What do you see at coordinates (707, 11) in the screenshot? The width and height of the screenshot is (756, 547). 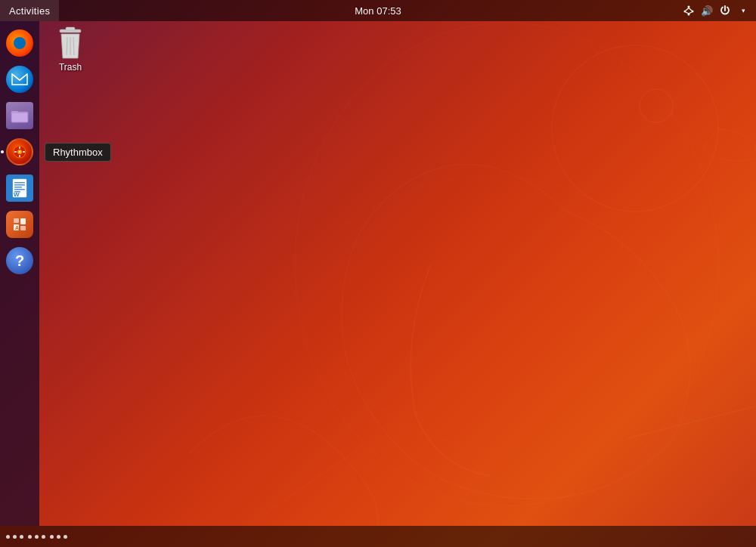 I see `volume-icon: 🔊` at bounding box center [707, 11].